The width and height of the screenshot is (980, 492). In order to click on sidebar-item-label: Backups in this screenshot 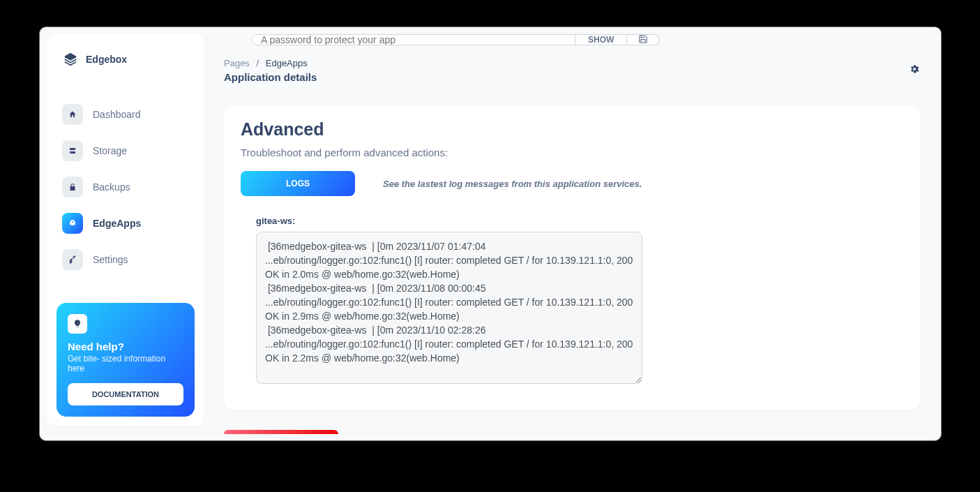, I will do `click(112, 187)`.